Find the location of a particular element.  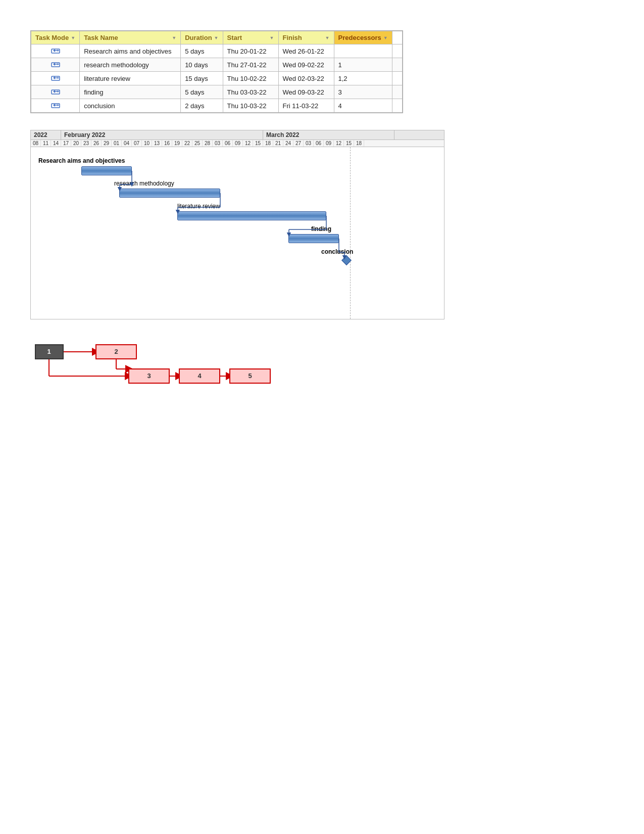

th-start-arrow: ▼ is located at coordinates (272, 38).